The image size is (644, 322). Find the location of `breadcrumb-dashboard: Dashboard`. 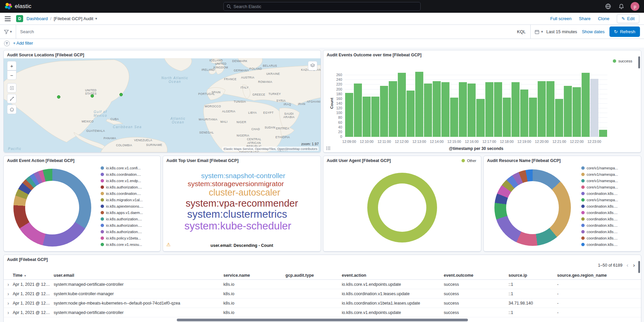

breadcrumb-dashboard: Dashboard is located at coordinates (37, 19).